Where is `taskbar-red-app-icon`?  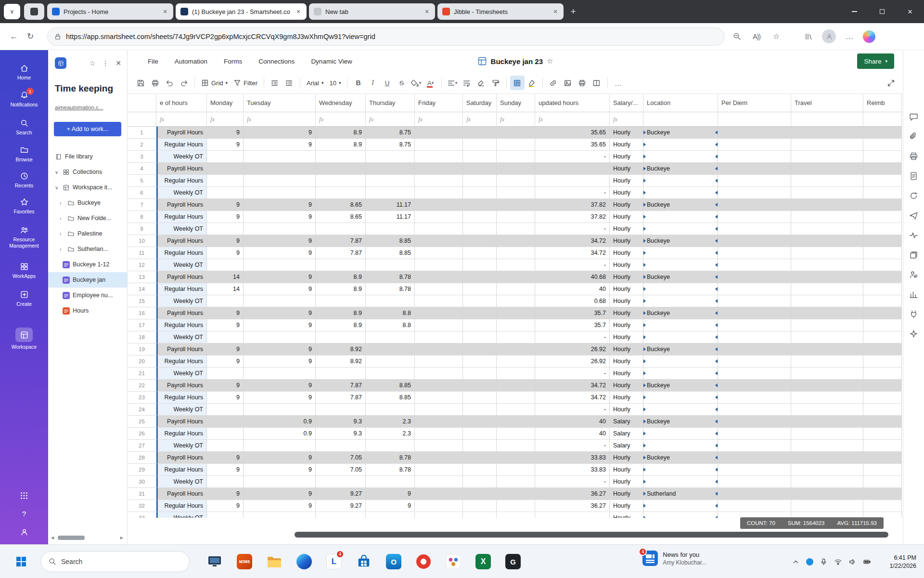
taskbar-red-app-icon is located at coordinates (424, 562).